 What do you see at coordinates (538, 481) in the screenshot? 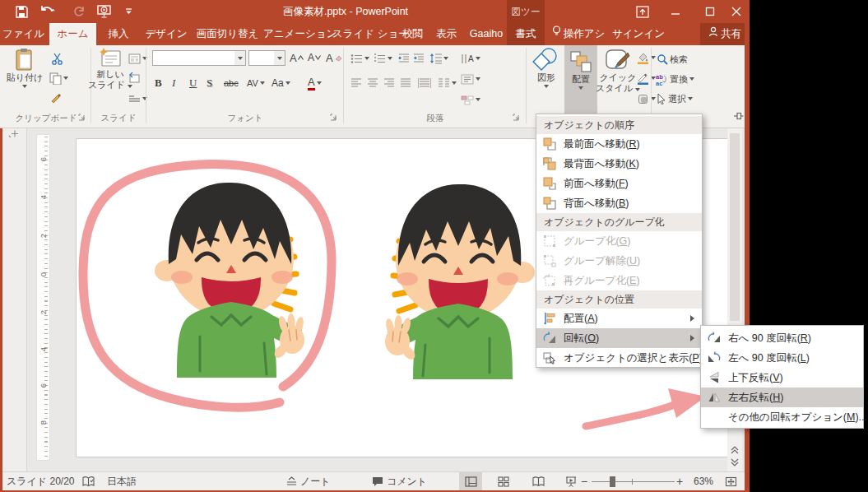
I see `reading-view-button` at bounding box center [538, 481].